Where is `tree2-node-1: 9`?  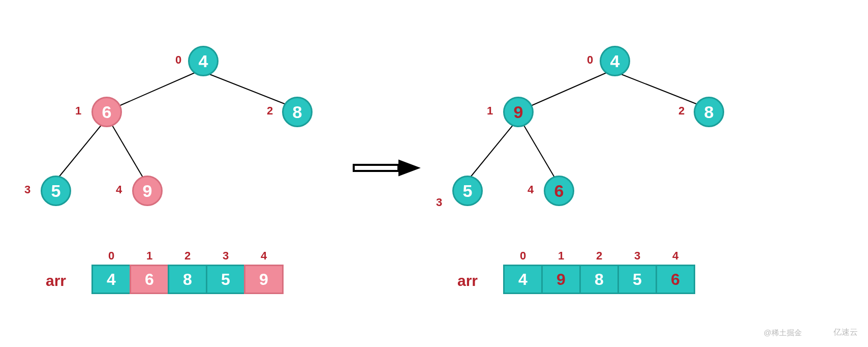
tree2-node-1: 9 is located at coordinates (518, 112).